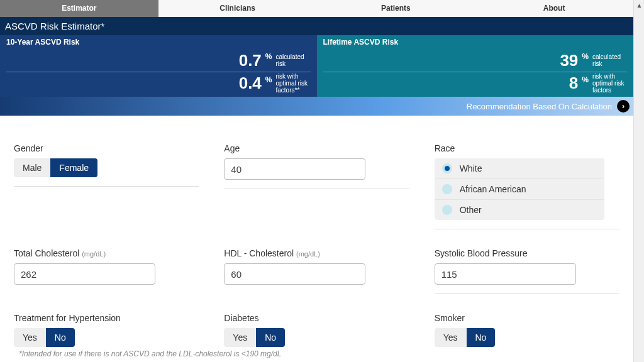 Image resolution: width=644 pixels, height=362 pixels. Describe the element at coordinates (158, 42) in the screenshot. I see `ten-year-heading: 10-Year ASCVD Risk` at that location.